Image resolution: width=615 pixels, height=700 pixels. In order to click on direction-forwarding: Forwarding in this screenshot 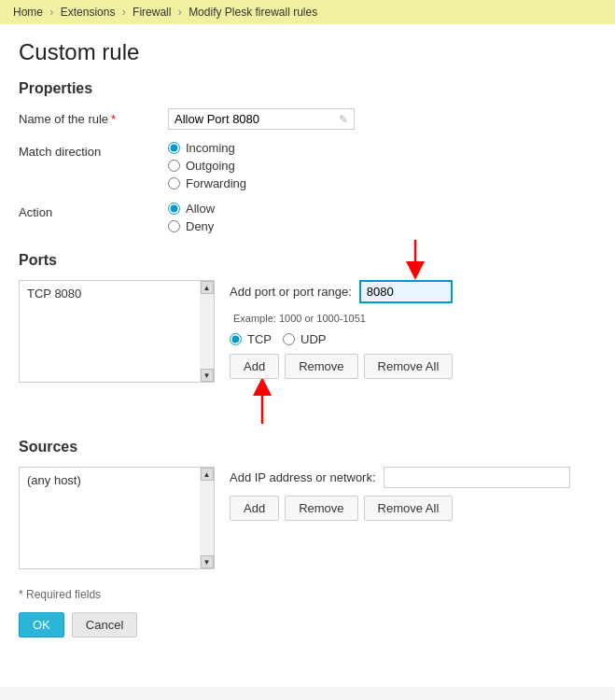, I will do `click(383, 183)`.